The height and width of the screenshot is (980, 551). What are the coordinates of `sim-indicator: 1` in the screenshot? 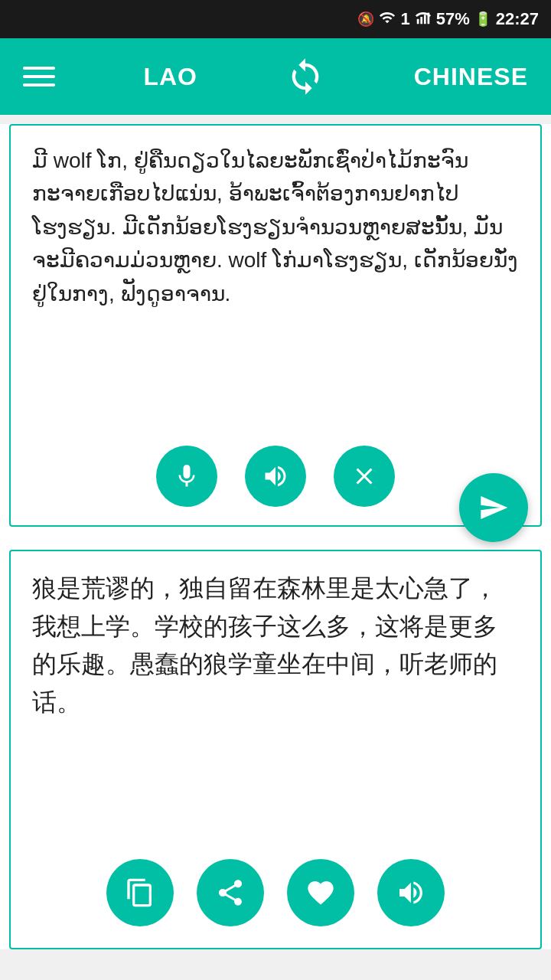 It's located at (405, 19).